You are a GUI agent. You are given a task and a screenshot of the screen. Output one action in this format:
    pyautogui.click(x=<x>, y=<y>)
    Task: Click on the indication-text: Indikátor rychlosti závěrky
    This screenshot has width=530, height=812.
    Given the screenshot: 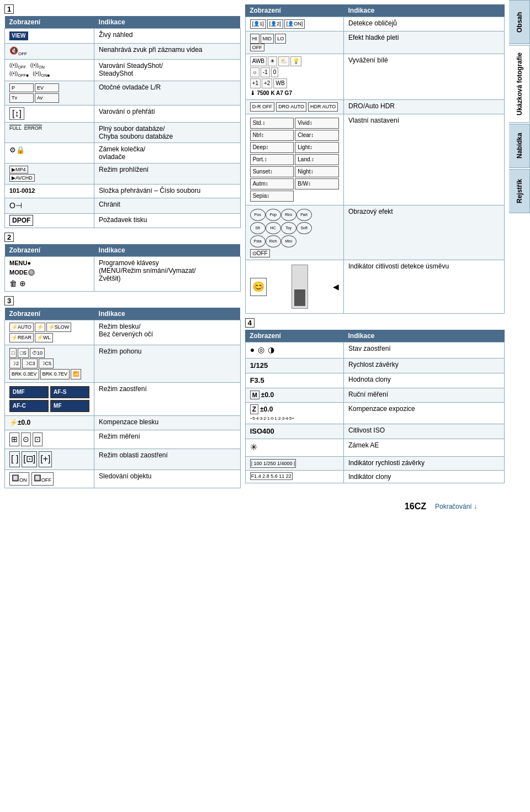 What is the action you would take?
    pyautogui.click(x=424, y=463)
    